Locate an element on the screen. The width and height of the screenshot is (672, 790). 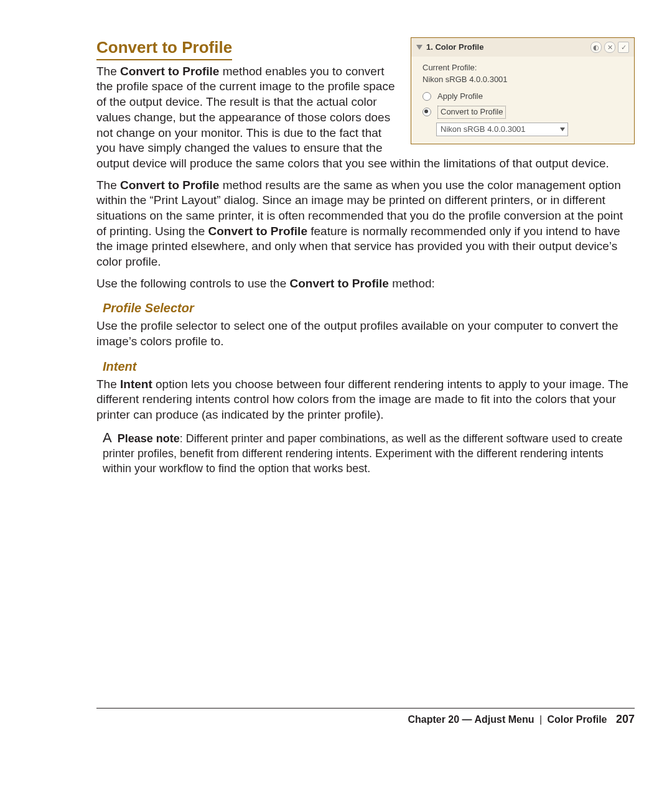
profile-select-value: Nikon sRGB 4.0.0.3001 is located at coordinates (483, 129).